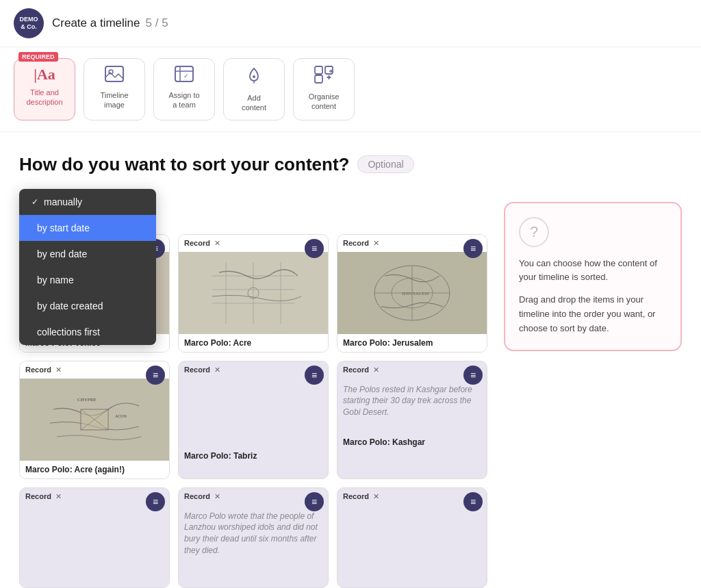  What do you see at coordinates (44, 89) in the screenshot?
I see `wizard-step-title: REQUIRED |Aa Title anddescription` at bounding box center [44, 89].